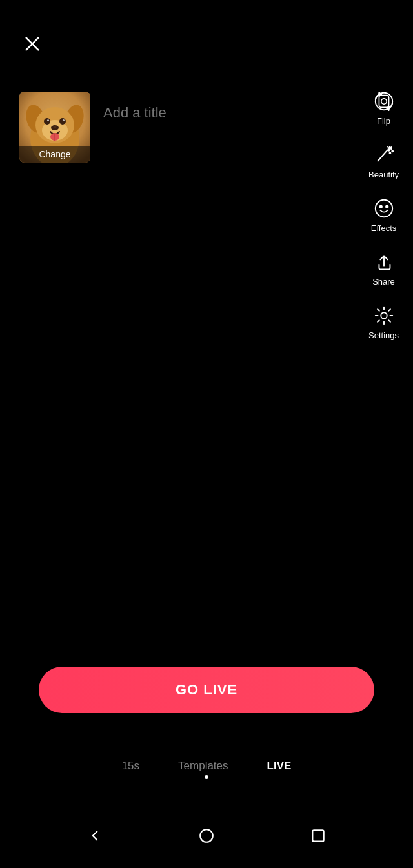  Describe the element at coordinates (32, 44) in the screenshot. I see `close-button` at that location.